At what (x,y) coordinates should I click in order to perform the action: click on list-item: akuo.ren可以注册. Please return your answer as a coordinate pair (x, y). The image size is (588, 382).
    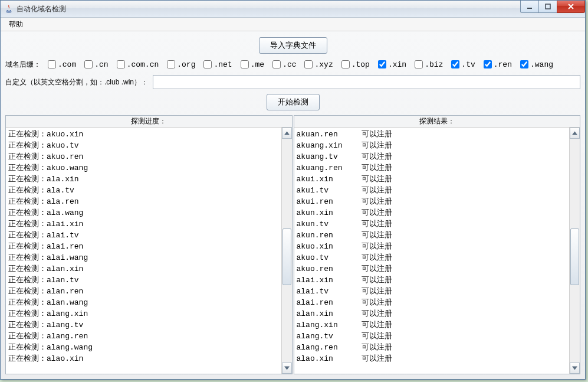
    Looking at the image, I should click on (432, 269).